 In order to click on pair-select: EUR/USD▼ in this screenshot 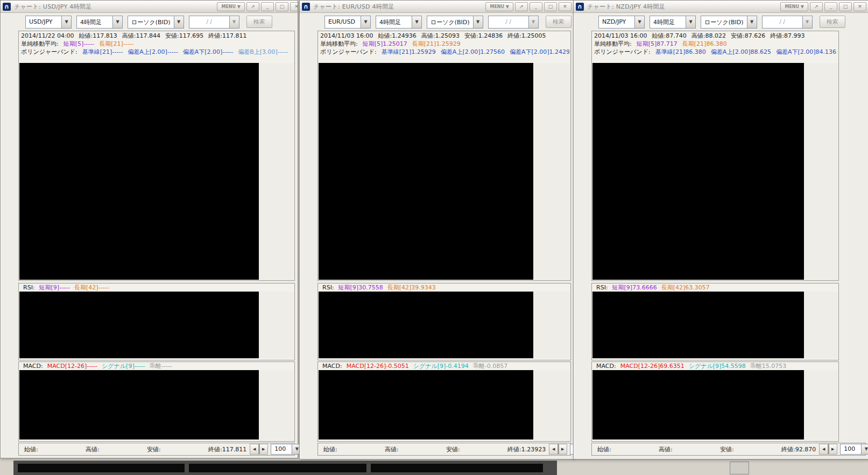, I will do `click(348, 22)`.